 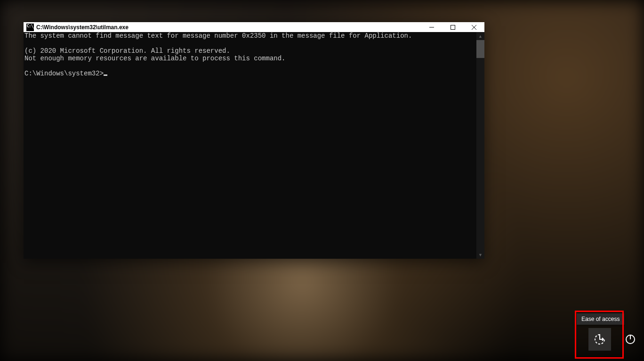 What do you see at coordinates (82, 27) in the screenshot?
I see `window-title: C:\Windows\system32\utilman.exe` at bounding box center [82, 27].